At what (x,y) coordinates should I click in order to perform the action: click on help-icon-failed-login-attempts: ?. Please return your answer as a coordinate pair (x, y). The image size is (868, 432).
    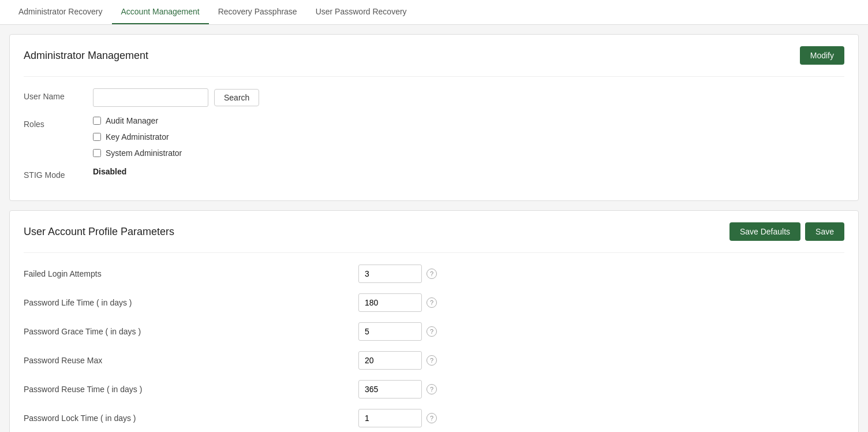
    Looking at the image, I should click on (432, 274).